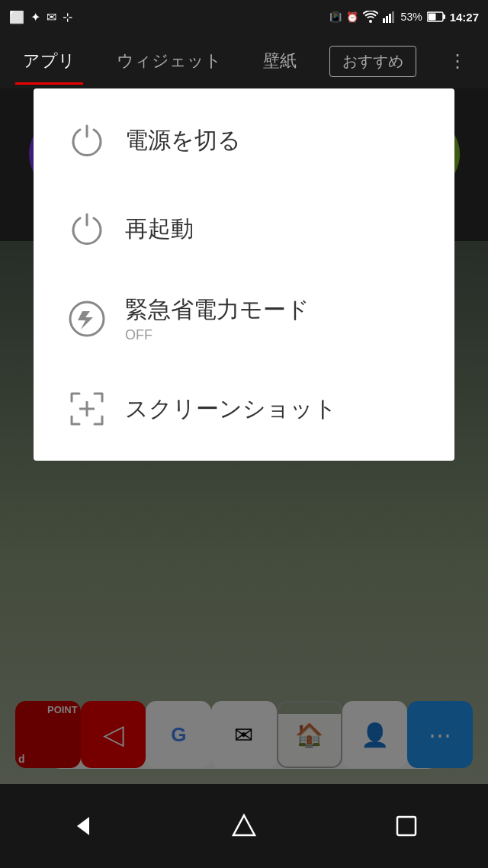 The height and width of the screenshot is (868, 488). What do you see at coordinates (244, 319) in the screenshot?
I see `emergency-power-item: 緊急省電力モード OFF` at bounding box center [244, 319].